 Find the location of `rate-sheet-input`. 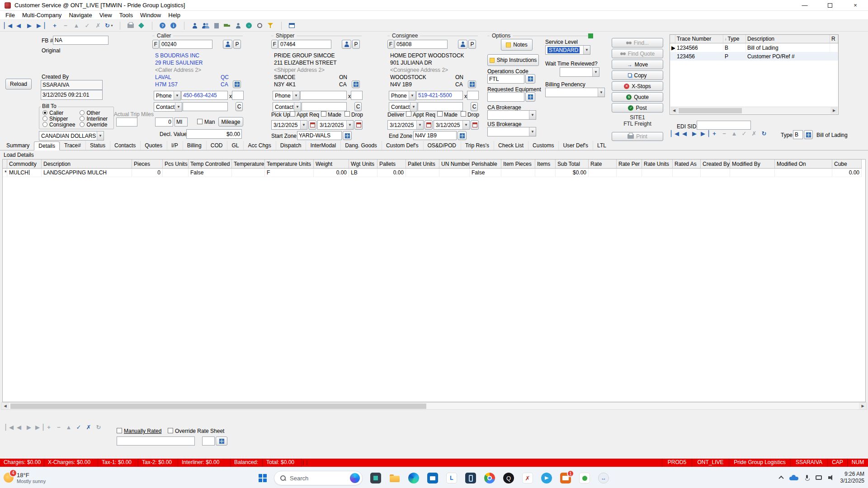

rate-sheet-input is located at coordinates (208, 441).